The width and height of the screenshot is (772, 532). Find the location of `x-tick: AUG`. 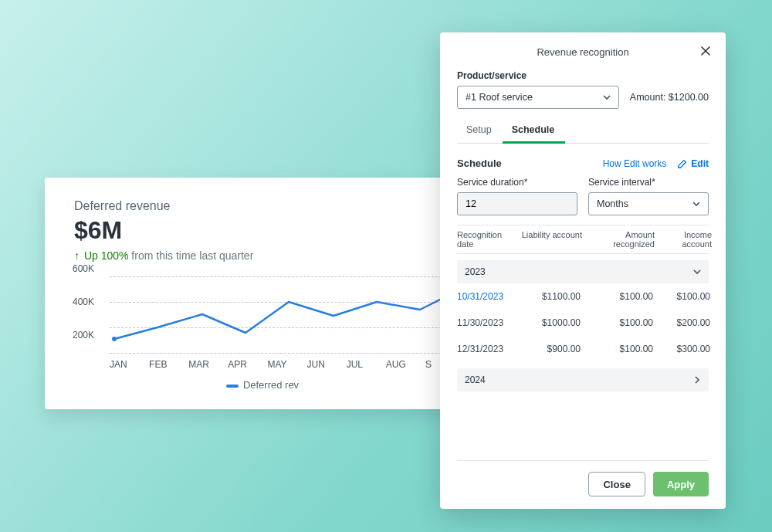

x-tick: AUG is located at coordinates (406, 364).